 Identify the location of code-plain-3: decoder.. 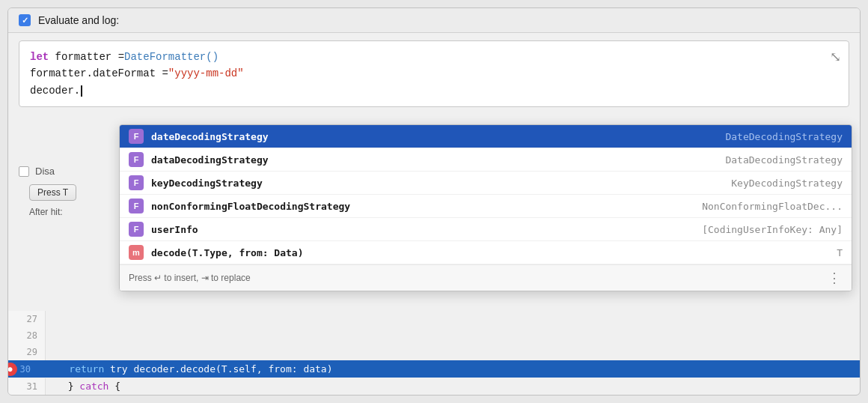
(56, 91).